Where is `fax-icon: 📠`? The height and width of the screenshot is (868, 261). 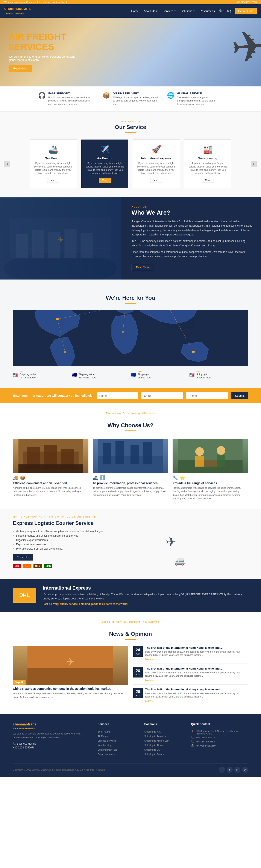
fax-icon: 📠 is located at coordinates (192, 746).